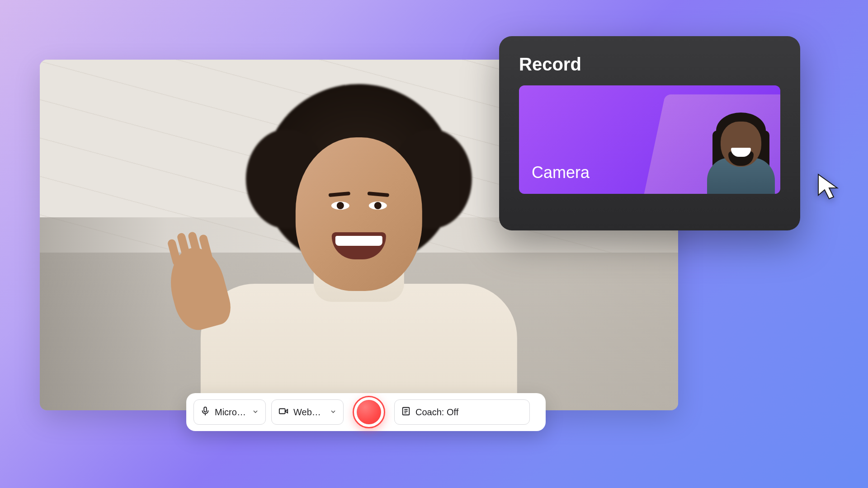 Image resolution: width=868 pixels, height=488 pixels. What do you see at coordinates (406, 412) in the screenshot?
I see `coach-icon` at bounding box center [406, 412].